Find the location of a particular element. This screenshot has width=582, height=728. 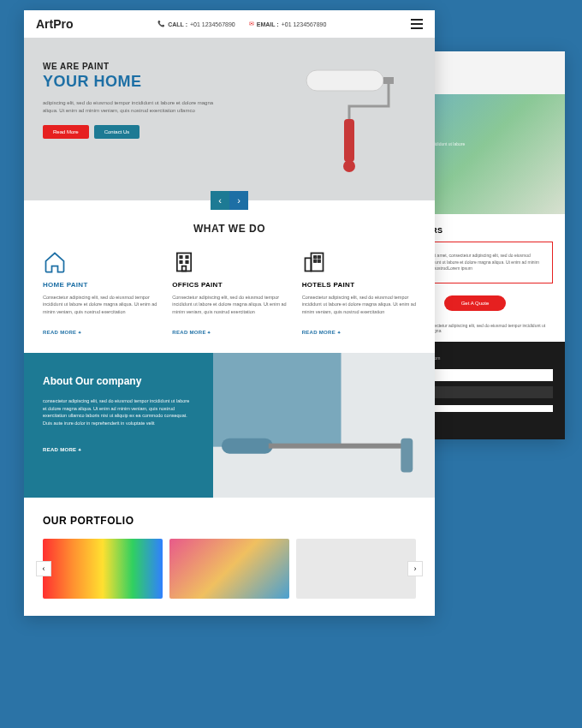

about-image is located at coordinates (324, 425).